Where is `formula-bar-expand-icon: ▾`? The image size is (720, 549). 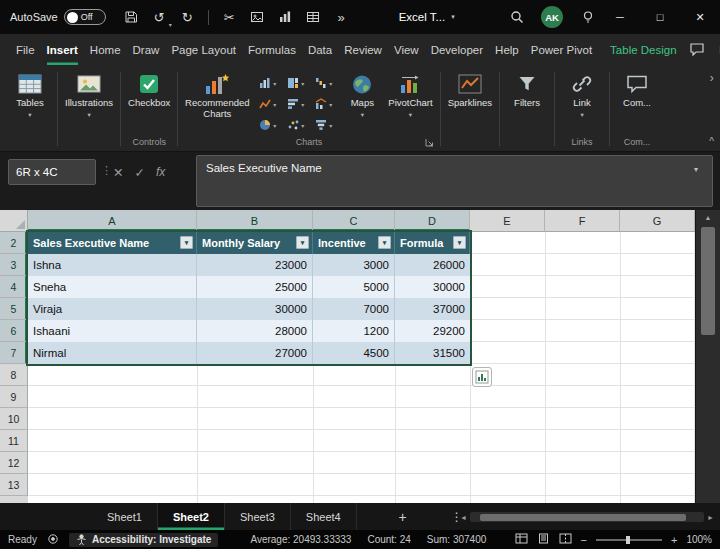 formula-bar-expand-icon: ▾ is located at coordinates (696, 170).